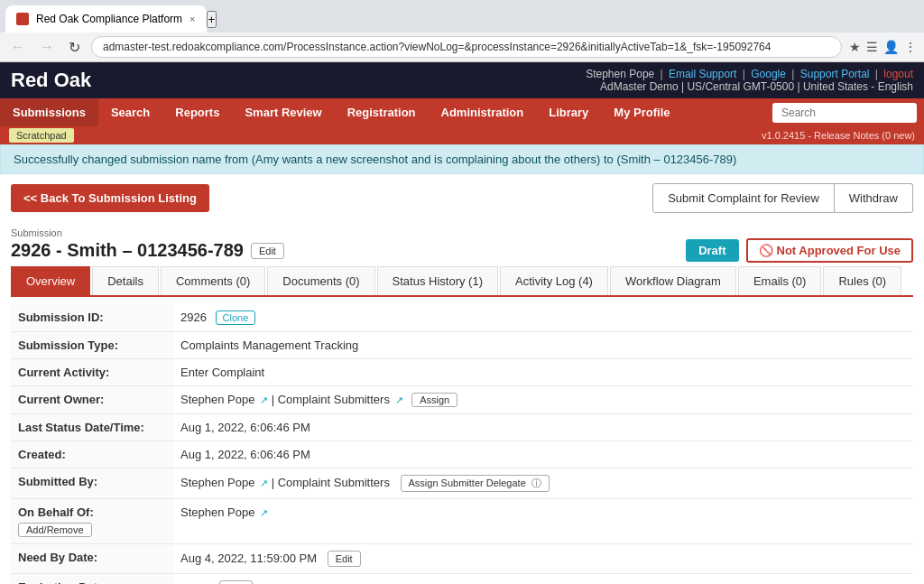 The width and height of the screenshot is (924, 584). What do you see at coordinates (543, 346) in the screenshot?
I see `field-value-submission-type: Complaints Management Tracking` at bounding box center [543, 346].